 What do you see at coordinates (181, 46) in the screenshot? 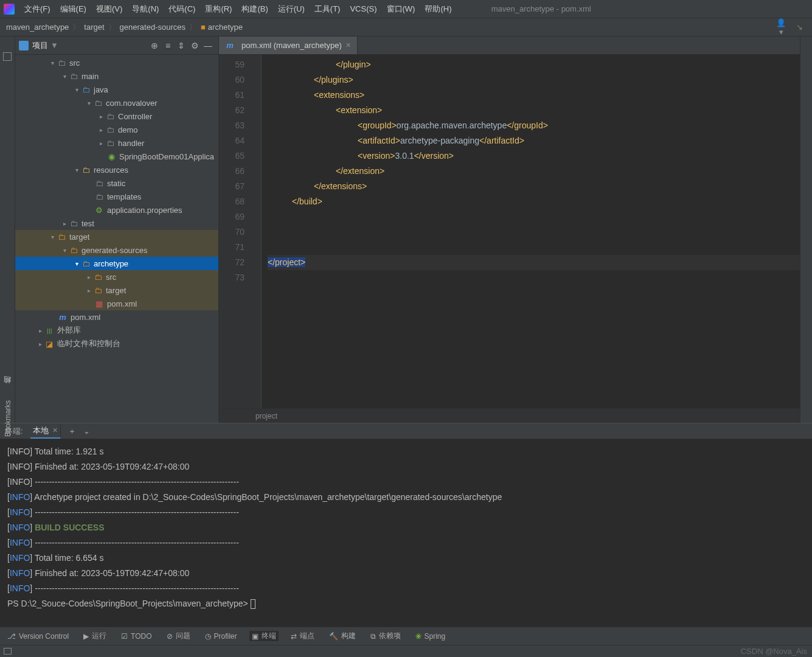
I see `collapse-icon: ⇕` at bounding box center [181, 46].